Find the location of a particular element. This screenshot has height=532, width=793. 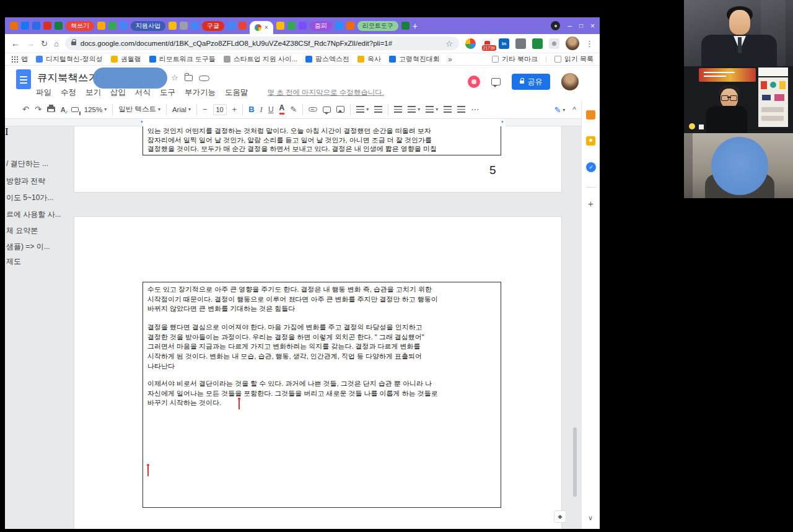

tab-group-label: 리모트도구 is located at coordinates (378, 26).